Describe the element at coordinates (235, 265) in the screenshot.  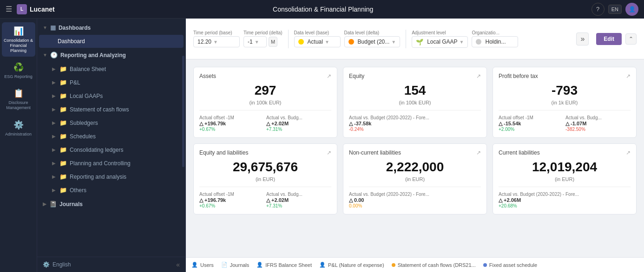
I see `status-item-journals: 📄 Journals` at that location.